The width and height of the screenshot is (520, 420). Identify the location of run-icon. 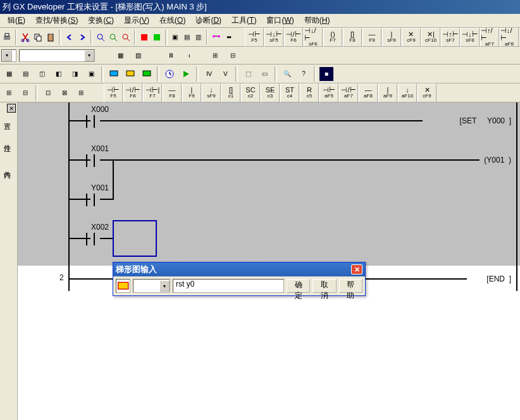
(186, 74).